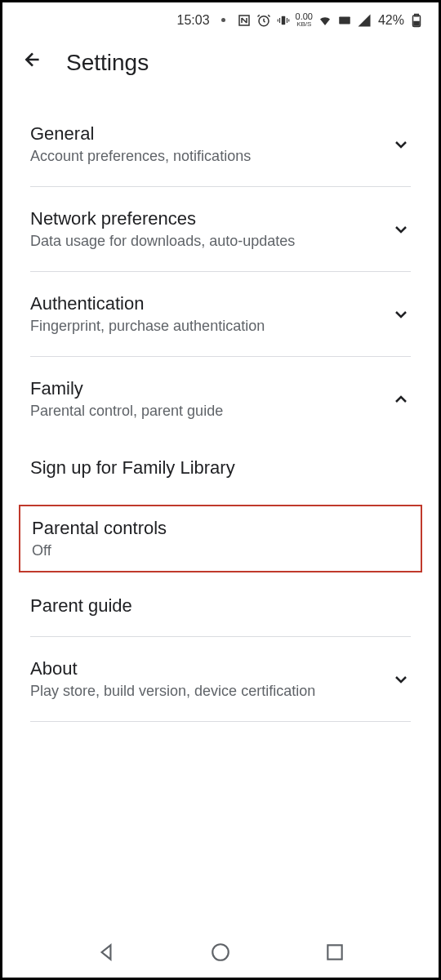 Image resolution: width=441 pixels, height=980 pixels. What do you see at coordinates (220, 144) in the screenshot?
I see `setting-general: General Account preferences, notificatio…` at bounding box center [220, 144].